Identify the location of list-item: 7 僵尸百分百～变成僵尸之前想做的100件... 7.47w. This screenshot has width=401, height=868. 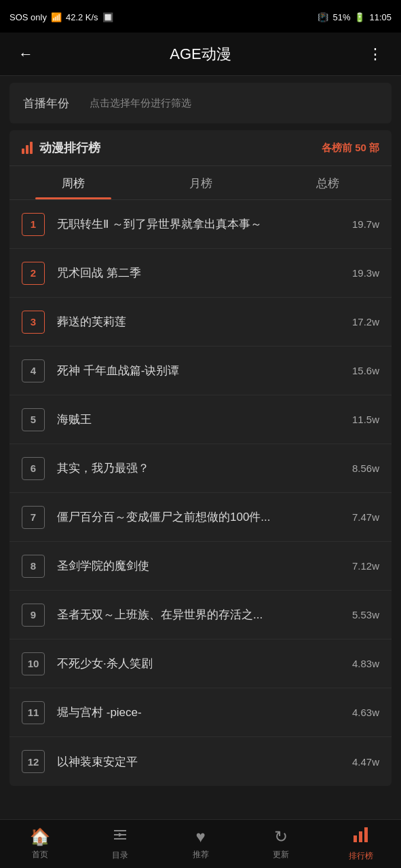
(201, 517).